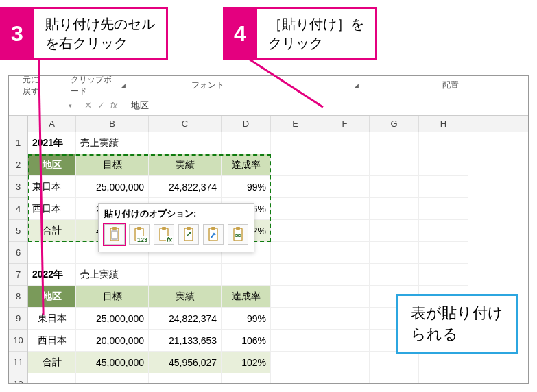 This screenshot has height=392, width=537. Describe the element at coordinates (185, 123) in the screenshot. I see `col-header: C` at that location.